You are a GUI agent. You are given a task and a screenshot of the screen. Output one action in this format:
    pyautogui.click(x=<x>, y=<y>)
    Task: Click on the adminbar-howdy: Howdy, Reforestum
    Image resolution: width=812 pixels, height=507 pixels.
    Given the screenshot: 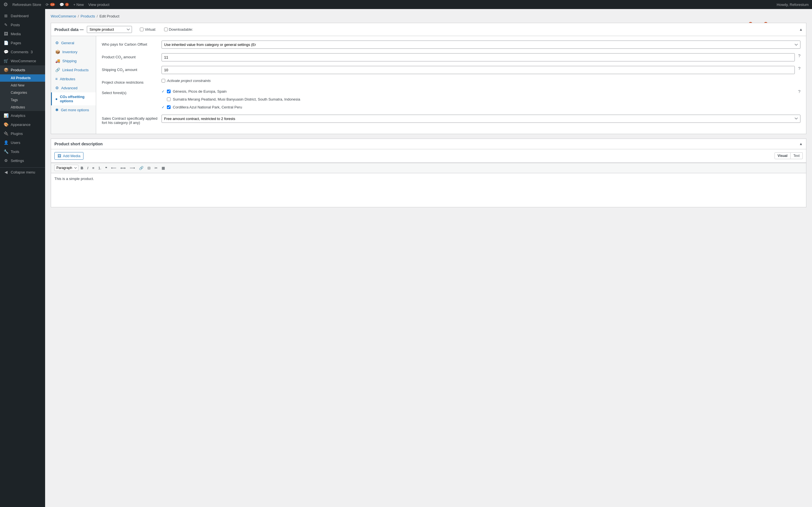 What is the action you would take?
    pyautogui.click(x=793, y=5)
    